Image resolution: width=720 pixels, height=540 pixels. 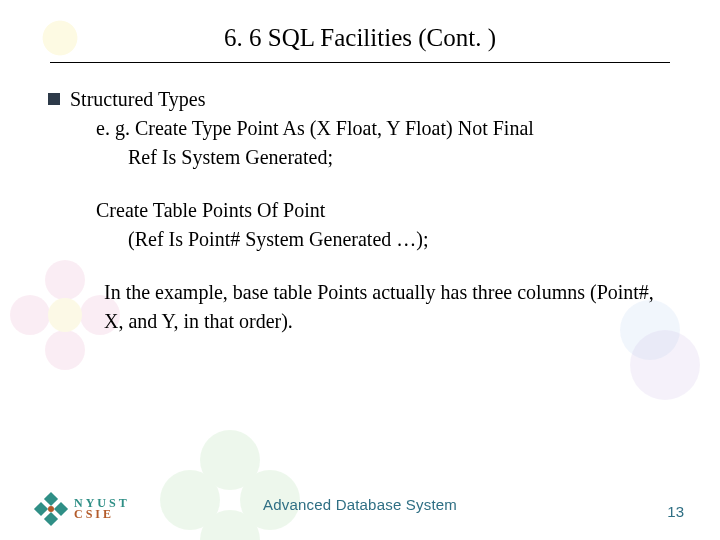 I want to click on code-line: Create Table Points Of Point, so click(x=361, y=210).